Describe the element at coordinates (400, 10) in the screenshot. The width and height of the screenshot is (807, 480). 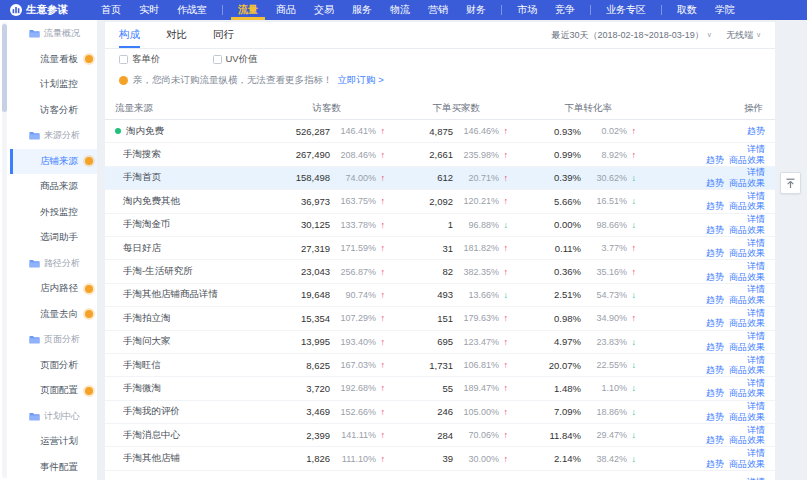
I see `nav-item-logistics: 物流` at that location.